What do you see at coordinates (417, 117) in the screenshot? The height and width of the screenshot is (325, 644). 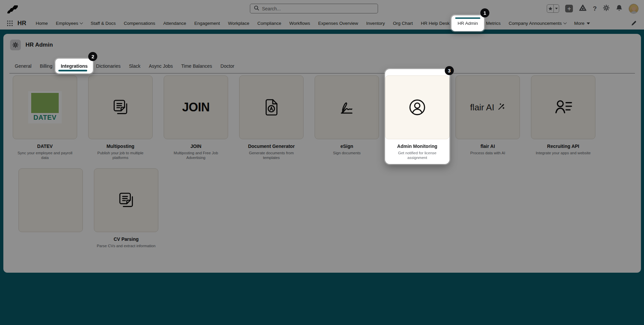 I see `integration-card-admin-monitoring: Admin Monitoring Get notified for licens…` at bounding box center [417, 117].